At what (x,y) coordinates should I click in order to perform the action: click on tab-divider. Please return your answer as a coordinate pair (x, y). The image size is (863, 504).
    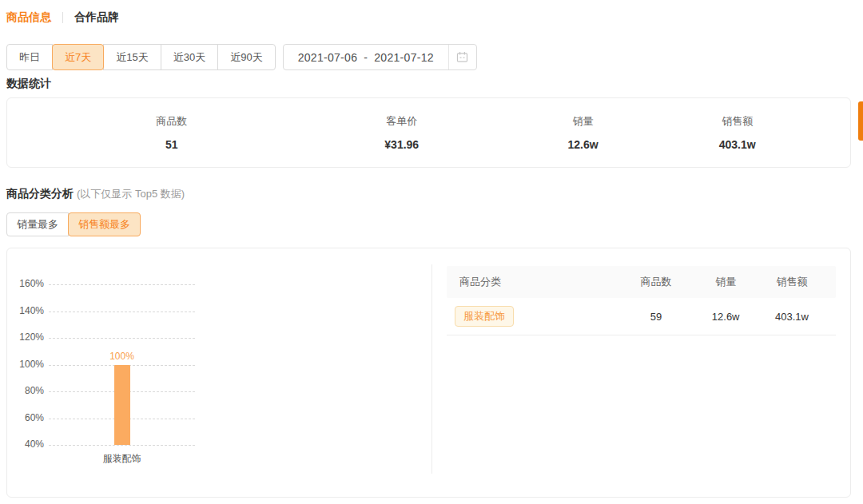
    Looking at the image, I should click on (62, 18).